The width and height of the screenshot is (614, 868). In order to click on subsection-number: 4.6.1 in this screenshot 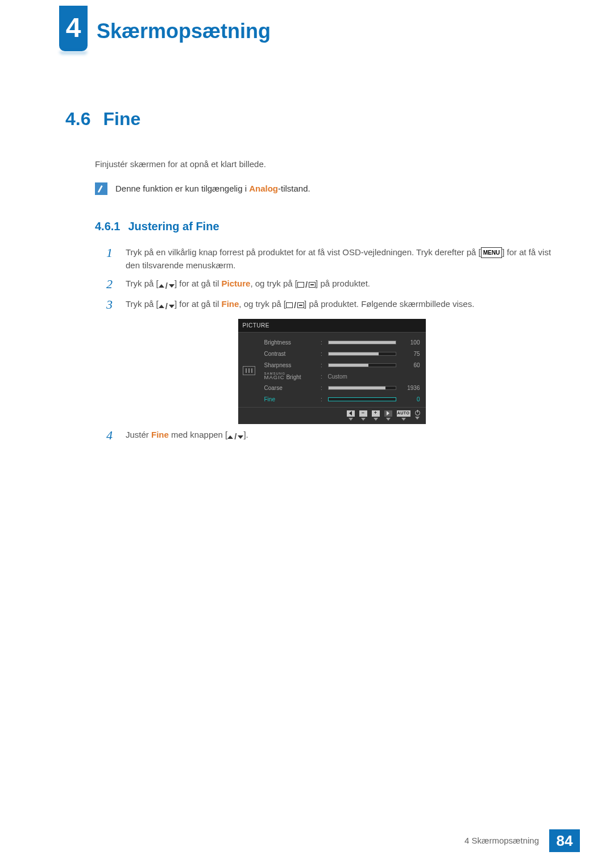, I will do `click(107, 226)`.